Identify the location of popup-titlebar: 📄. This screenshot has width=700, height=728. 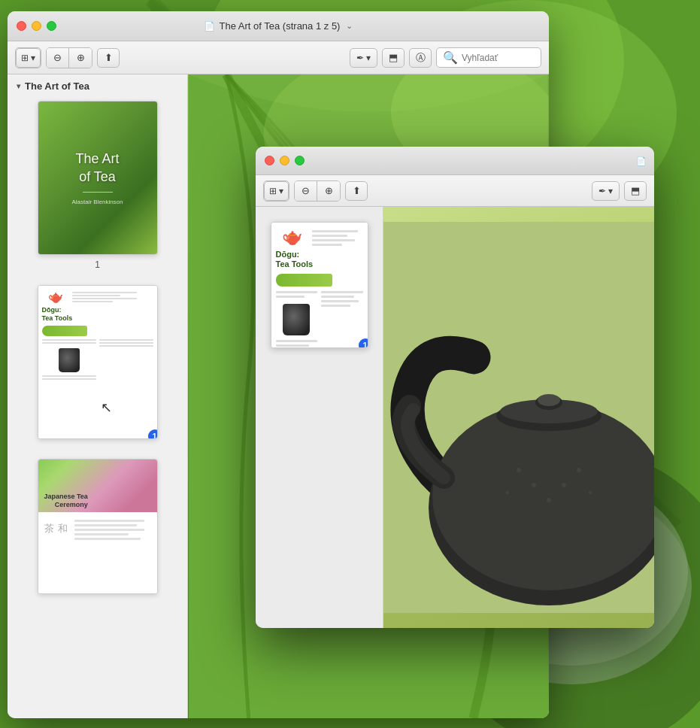
(455, 161).